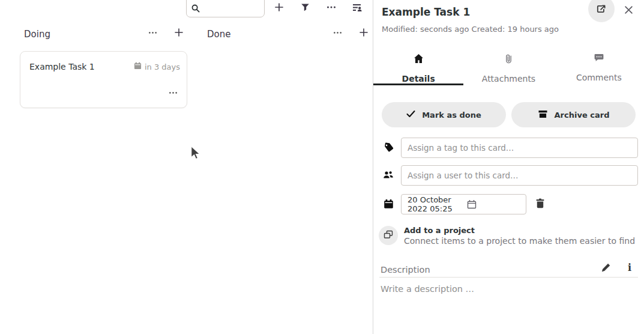 The width and height of the screenshot is (644, 334). Describe the element at coordinates (509, 68) in the screenshot. I see `panel-tabs: Details Attachments Comments` at that location.